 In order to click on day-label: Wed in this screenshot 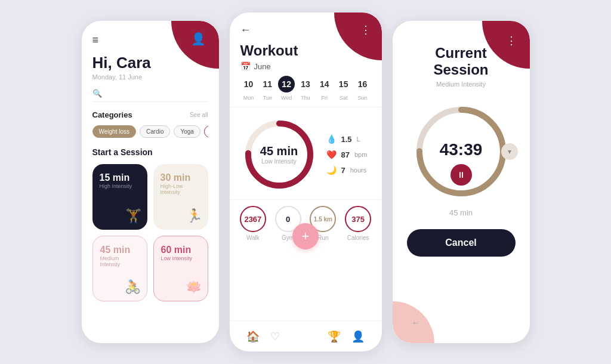, I will do `click(286, 98)`.